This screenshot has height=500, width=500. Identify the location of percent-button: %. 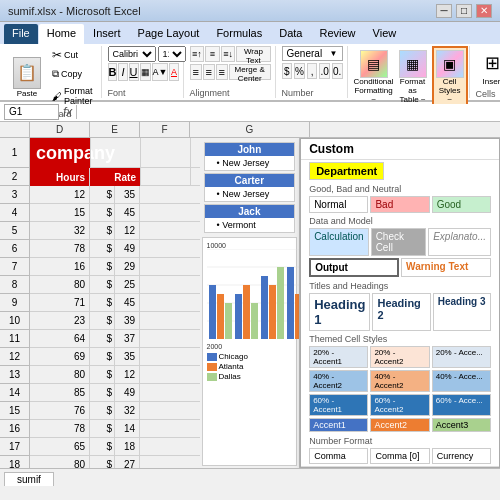
(300, 71).